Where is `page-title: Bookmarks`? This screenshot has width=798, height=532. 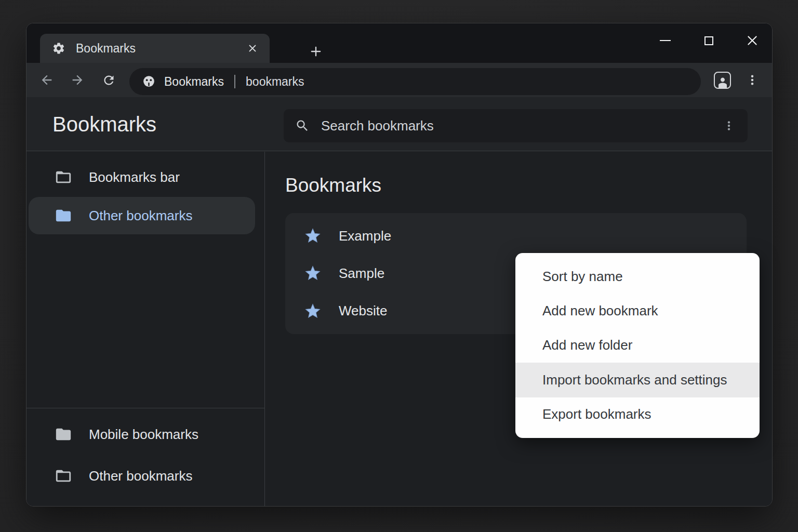 page-title: Bookmarks is located at coordinates (104, 124).